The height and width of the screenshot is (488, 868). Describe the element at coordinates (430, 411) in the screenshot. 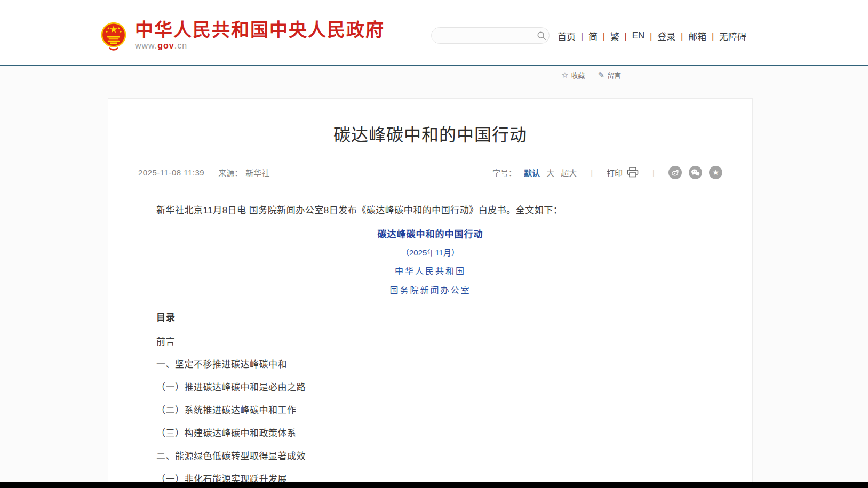

I see `toc-item-1-2: （二）系统推进碳达峰碳中和工作` at that location.